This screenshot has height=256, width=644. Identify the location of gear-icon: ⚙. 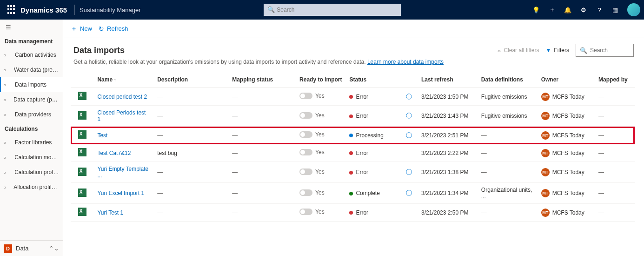
(584, 10).